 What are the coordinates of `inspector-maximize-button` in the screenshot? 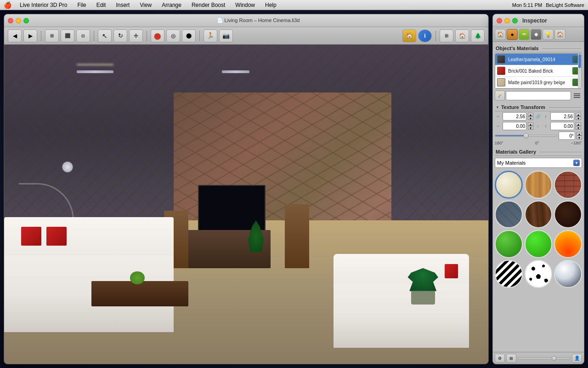 It's located at (515, 21).